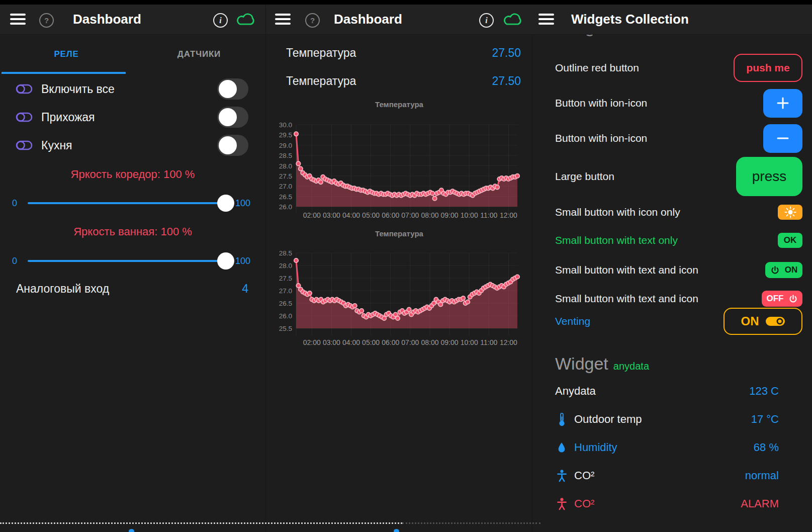 Image resolution: width=812 pixels, height=532 pixels. Describe the element at coordinates (763, 321) in the screenshot. I see `venting-button: ON` at that location.